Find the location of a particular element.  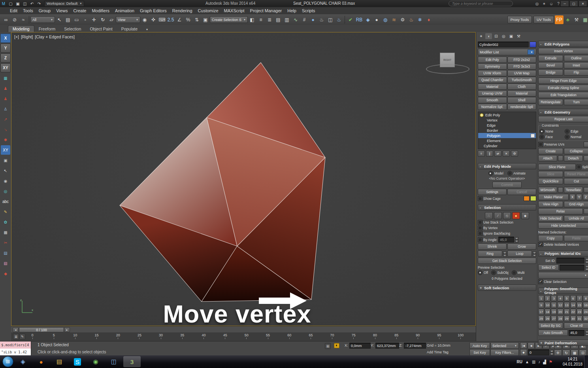

arrow-down-tool-icon: ↘ is located at coordinates (6, 129).